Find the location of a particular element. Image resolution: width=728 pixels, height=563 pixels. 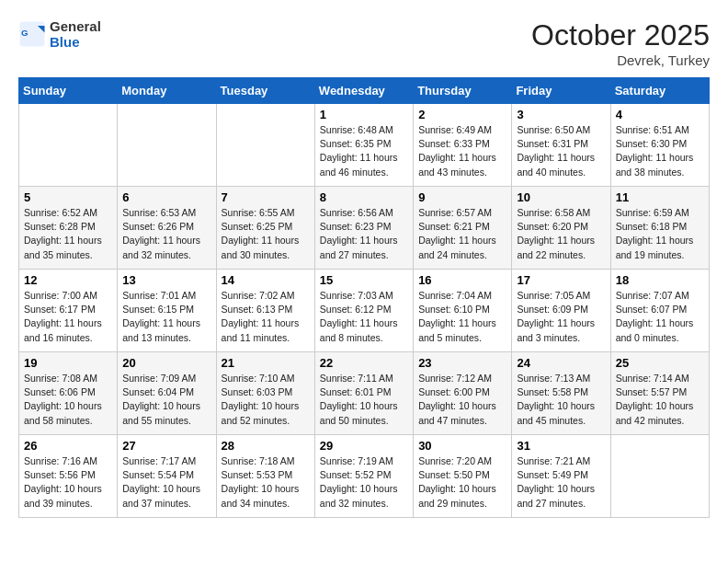

calendar-cell: 15Sunrise: 7:03 AM Sunset: 6:12 PM Dayli… is located at coordinates (364, 311).